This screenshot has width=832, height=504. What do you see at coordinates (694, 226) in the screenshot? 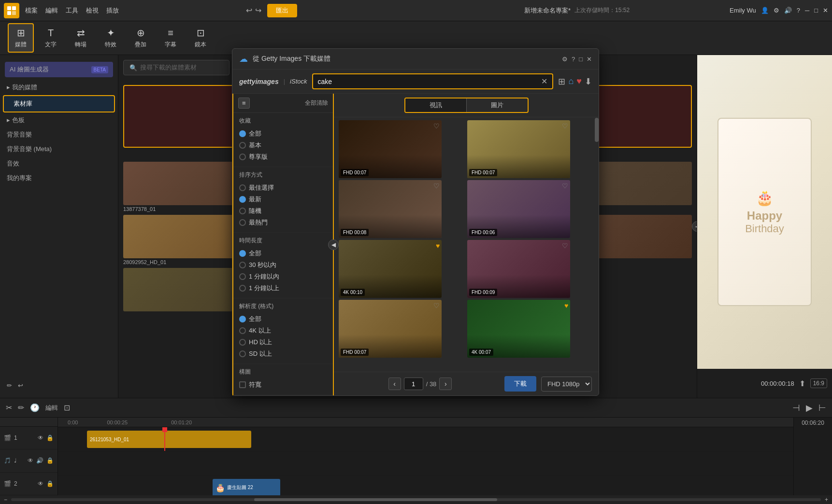
I see `panel-collapse-arrow: ◀` at bounding box center [694, 226].